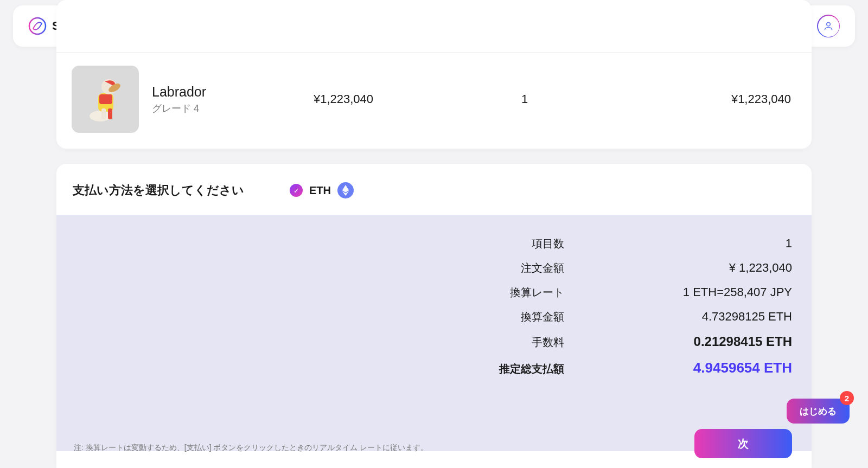 Image resolution: width=868 pixels, height=468 pixels. Describe the element at coordinates (705, 292) in the screenshot. I see `rate-value: 1 ETH=258,407 JPY` at that location.